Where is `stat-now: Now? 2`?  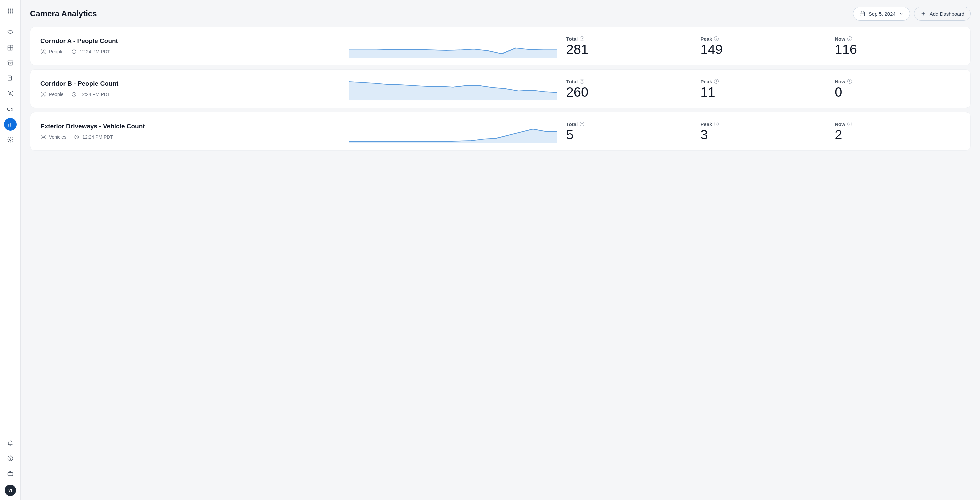 stat-now: Now? 2 is located at coordinates (896, 132).